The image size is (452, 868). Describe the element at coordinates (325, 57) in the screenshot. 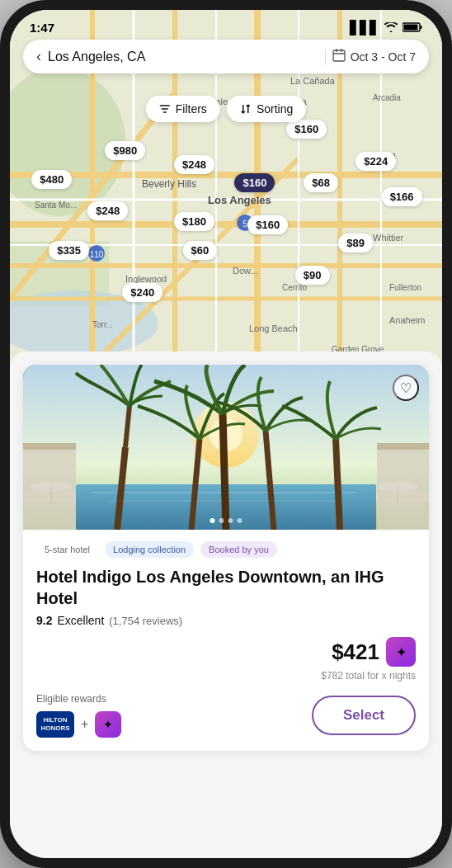

I see `date-divider` at that location.